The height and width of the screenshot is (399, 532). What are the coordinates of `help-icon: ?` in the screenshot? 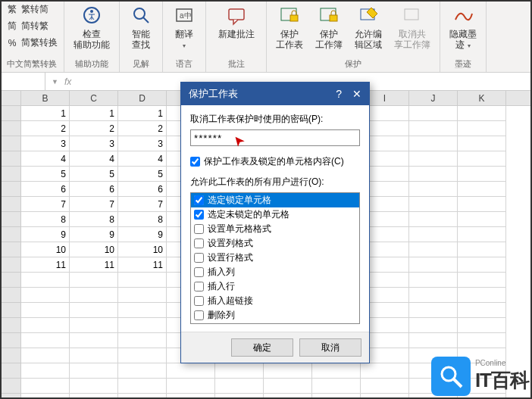 It's located at (339, 94).